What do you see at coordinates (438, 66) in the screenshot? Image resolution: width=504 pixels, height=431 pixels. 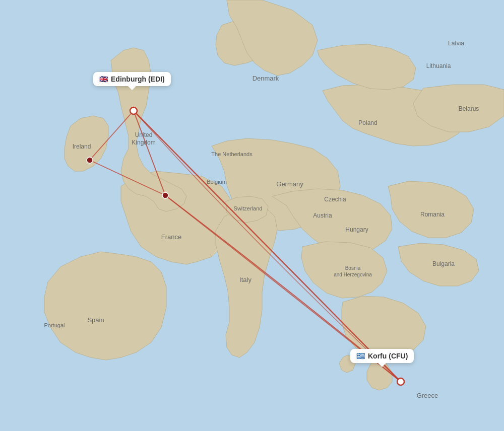 I see `lithuania-label: Lithuania` at bounding box center [438, 66].